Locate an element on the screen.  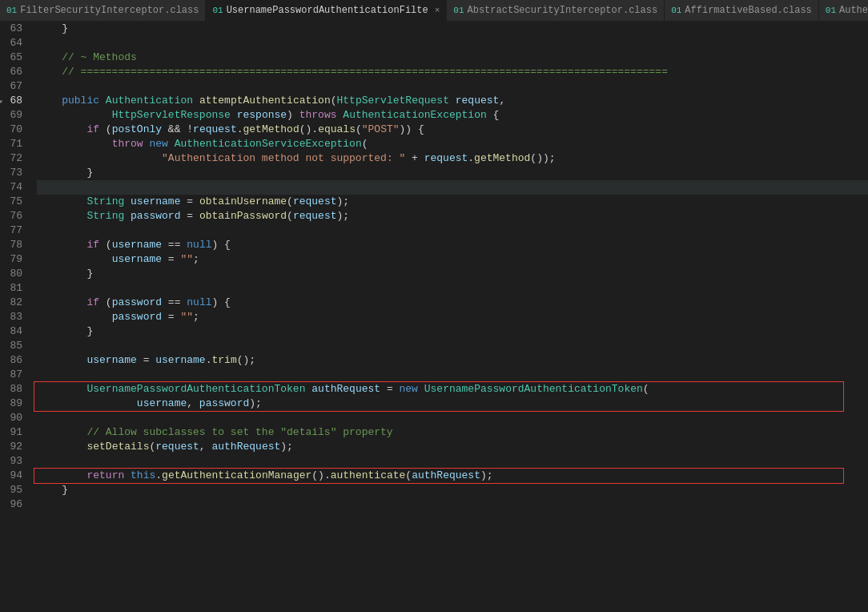
line-number: 83 is located at coordinates (14, 317).